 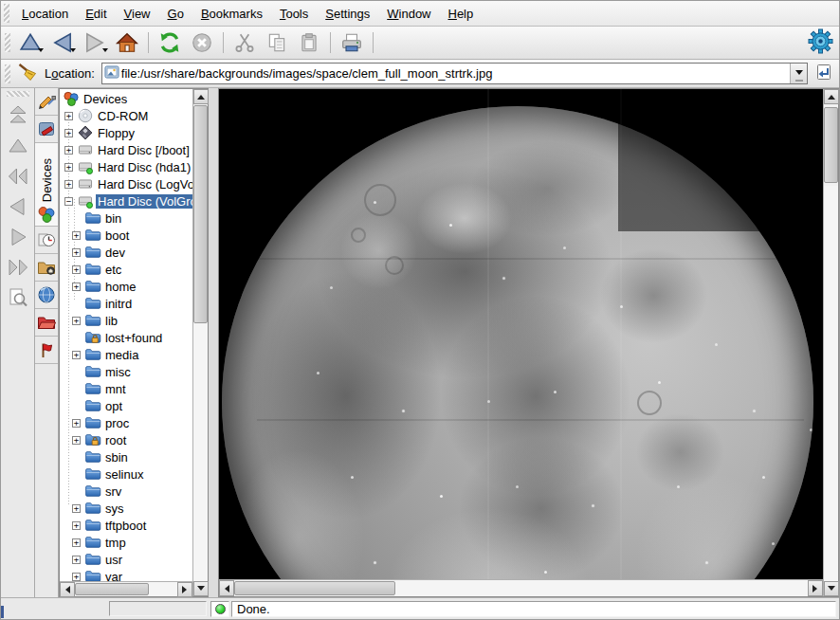 I want to click on menu-settings: Settings, so click(x=347, y=13).